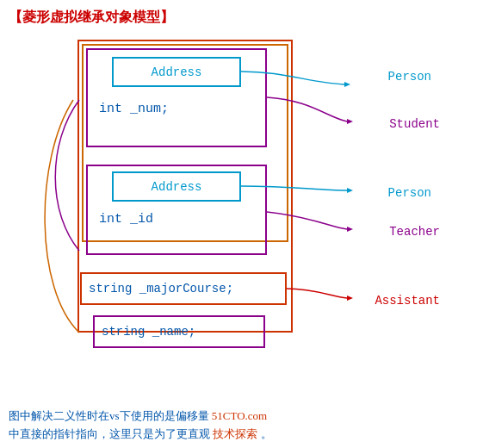 Image resolution: width=483 pixels, height=448 pixels. I want to click on label-assistant: Assistant, so click(407, 301).